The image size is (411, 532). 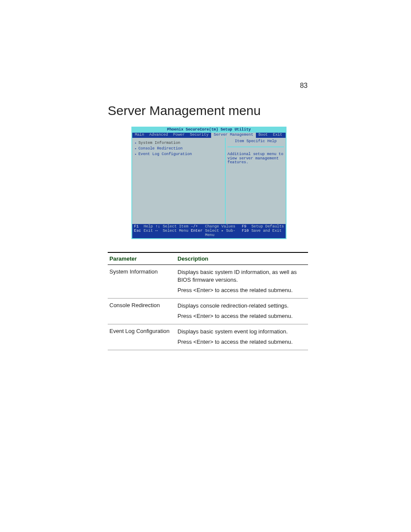 I want to click on bios-footer-key: F10, so click(x=245, y=233).